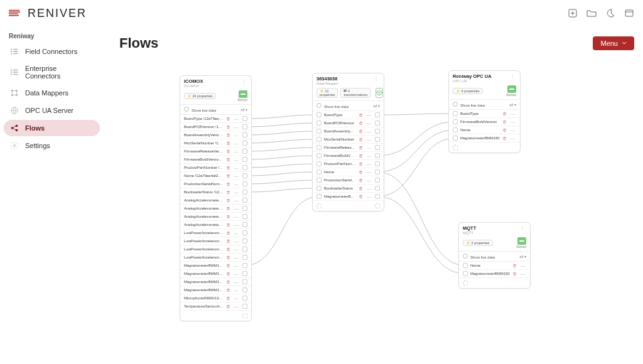 The width and height of the screenshot is (643, 364). What do you see at coordinates (348, 142) in the screenshot?
I see `flow-node-36343036: 36343036Data Mapper⋮⚡ 11 properties⇄ 0 t…` at bounding box center [348, 142].